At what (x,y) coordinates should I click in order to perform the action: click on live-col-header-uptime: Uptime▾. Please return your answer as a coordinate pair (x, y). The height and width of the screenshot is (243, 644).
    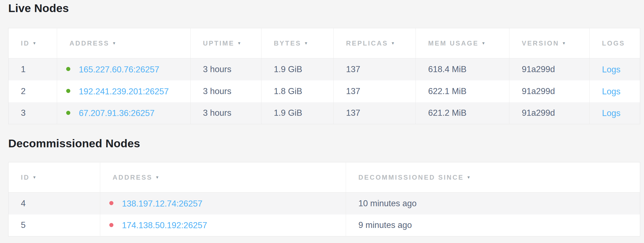
    Looking at the image, I should click on (226, 43).